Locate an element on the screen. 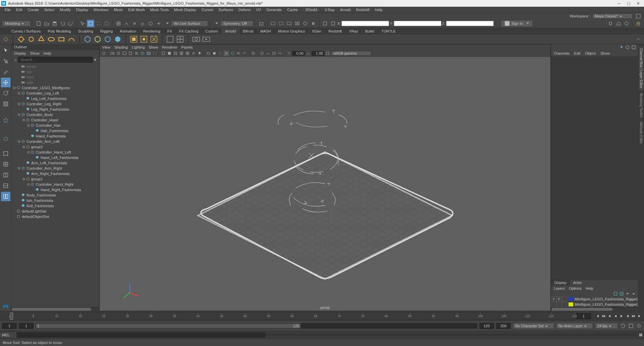  lock-icon is located at coordinates (638, 23).